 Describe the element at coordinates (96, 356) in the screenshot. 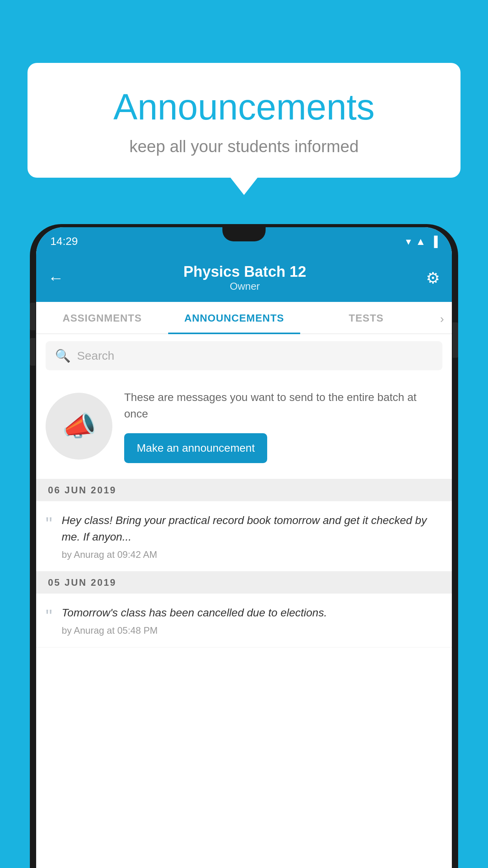

I see `search-input: Search` at that location.